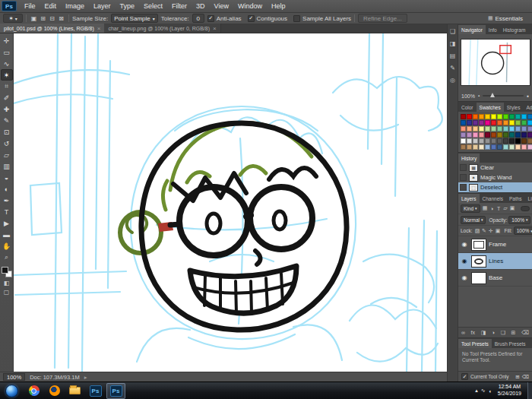 This screenshot has width=532, height=399. What do you see at coordinates (517, 377) in the screenshot?
I see `new-preset-icon: ⊞` at bounding box center [517, 377].